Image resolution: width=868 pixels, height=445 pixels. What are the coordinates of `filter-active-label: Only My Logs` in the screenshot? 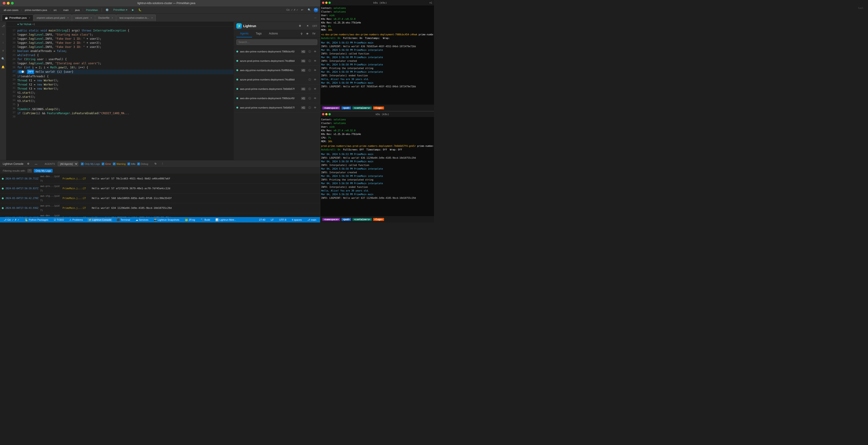 It's located at (43, 171).